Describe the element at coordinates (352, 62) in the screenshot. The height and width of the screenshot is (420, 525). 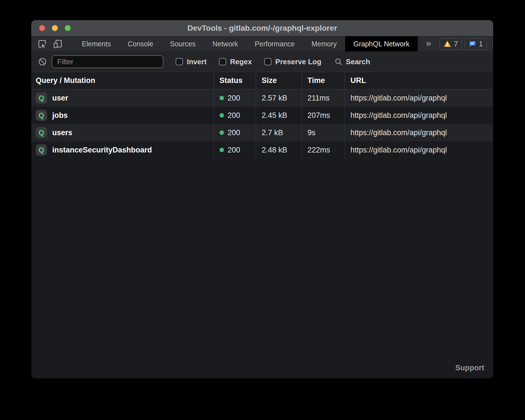
I see `search-button: Search` at that location.